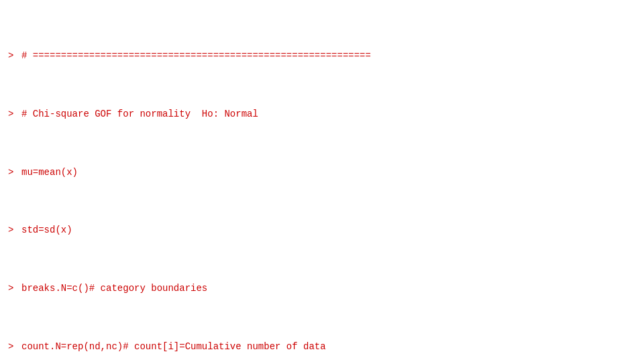  I want to click on code-text: # Chi-square GOF for normality Ho: Norma…, so click(140, 115).